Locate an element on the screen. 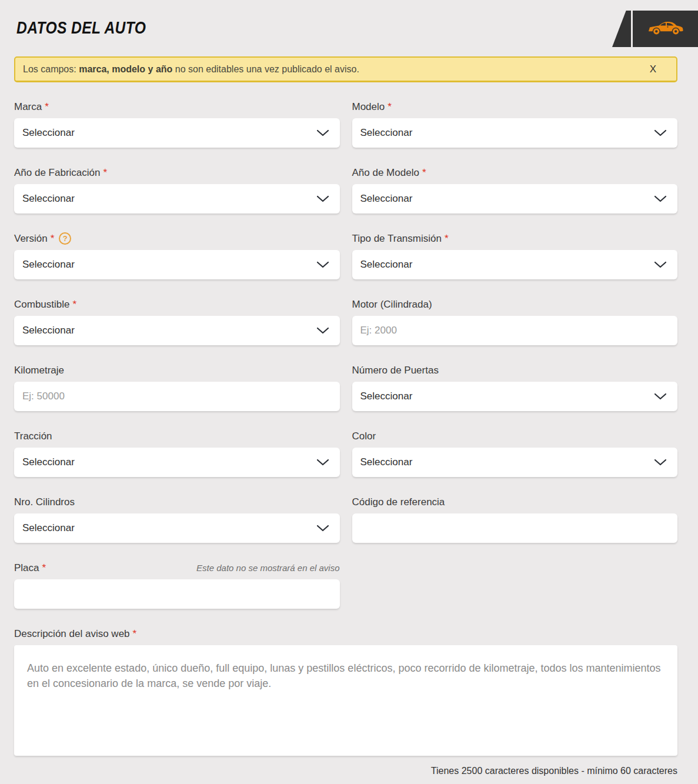 The image size is (698, 784). field-label: Tipo de Transmisión is located at coordinates (397, 239).